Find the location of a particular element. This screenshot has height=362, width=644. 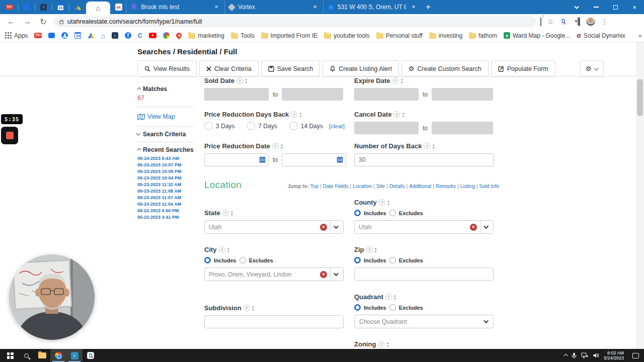

city-includes-radio is located at coordinates (207, 260).